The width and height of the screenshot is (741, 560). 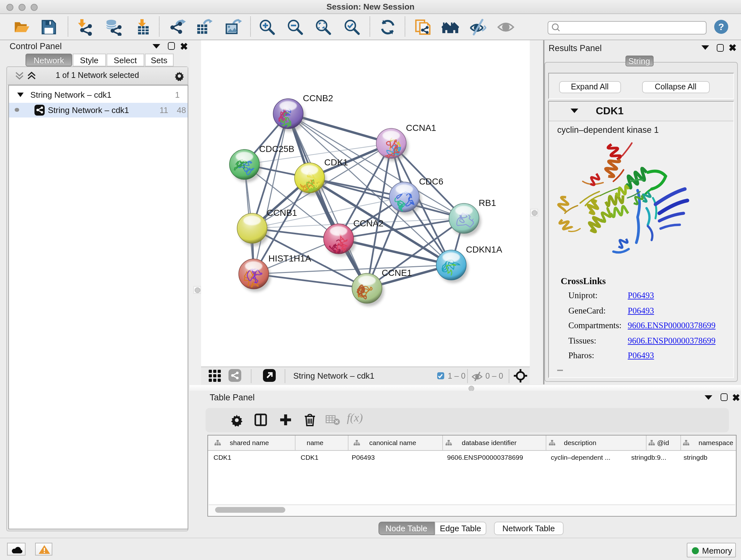 What do you see at coordinates (484, 249) in the screenshot?
I see `svg-text: CDKN1A` at bounding box center [484, 249].